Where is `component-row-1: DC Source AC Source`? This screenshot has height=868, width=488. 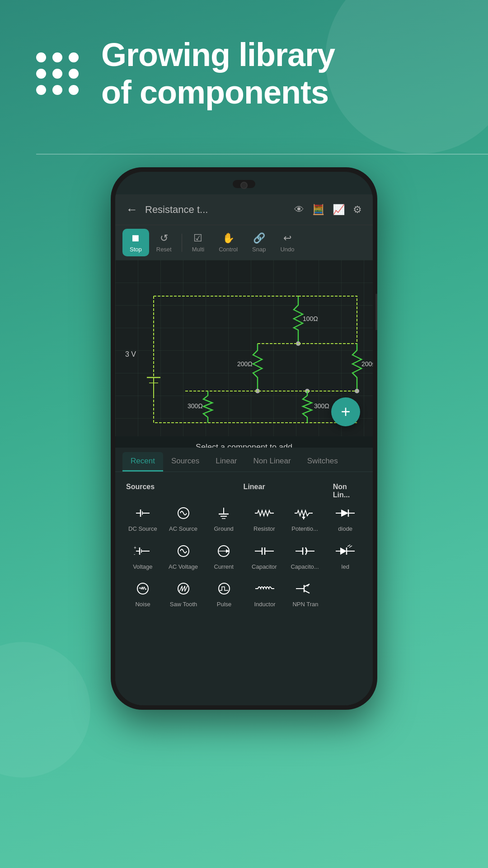
component-row-1: DC Source AC Source is located at coordinates (244, 518).